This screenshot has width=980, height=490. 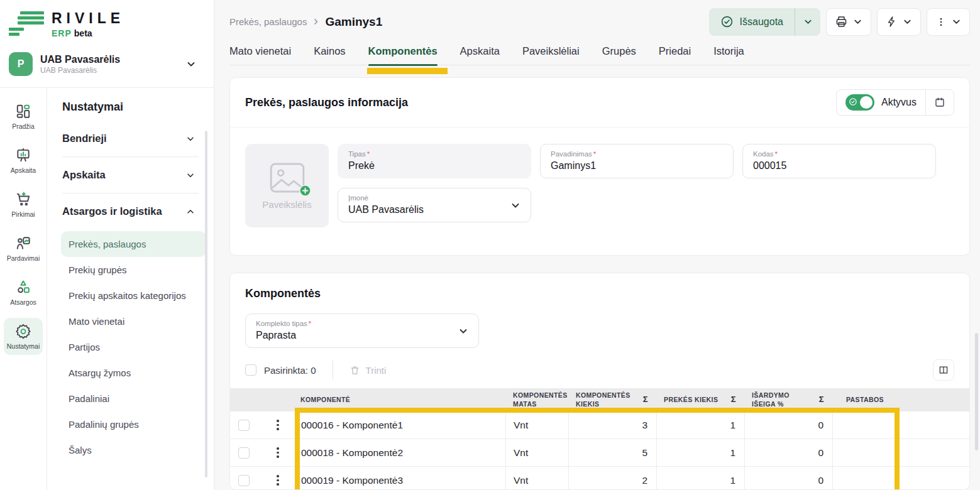 I want to click on active-toggle: Aktyvus, so click(x=881, y=102).